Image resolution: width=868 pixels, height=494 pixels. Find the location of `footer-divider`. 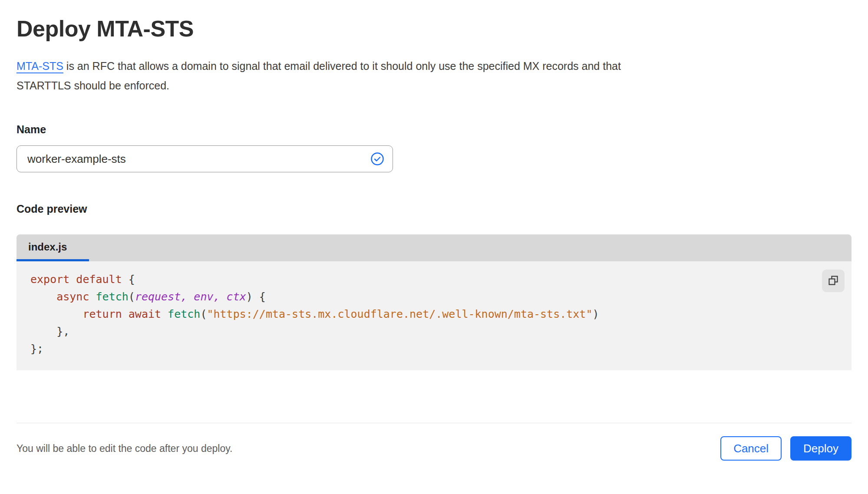

footer-divider is located at coordinates (434, 423).